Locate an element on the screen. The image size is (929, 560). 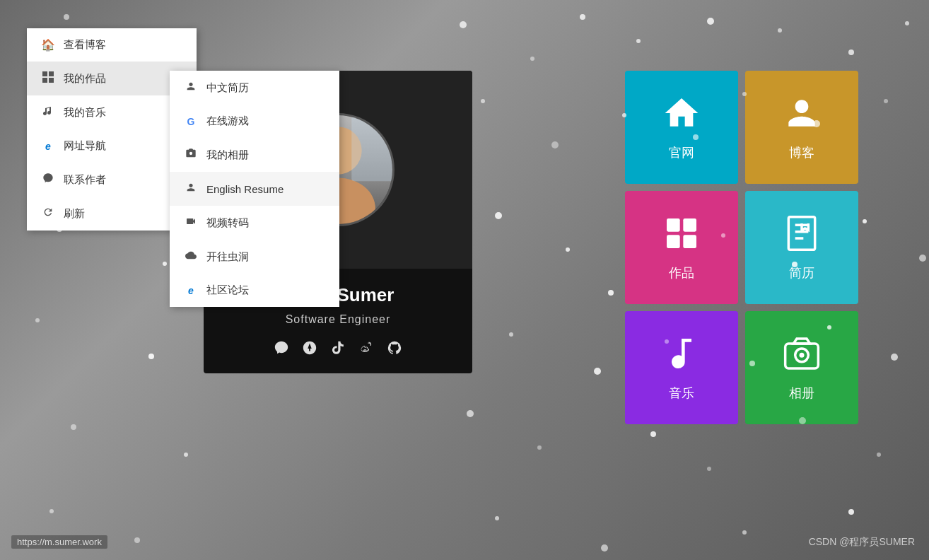
submenu-item-video-transcode: 视频转码 is located at coordinates (255, 223).